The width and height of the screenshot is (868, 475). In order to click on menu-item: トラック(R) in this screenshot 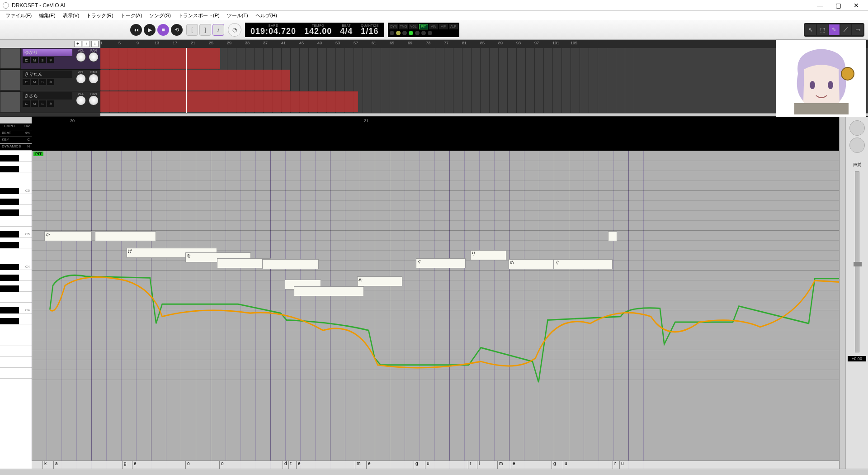, I will do `click(99, 15)`.